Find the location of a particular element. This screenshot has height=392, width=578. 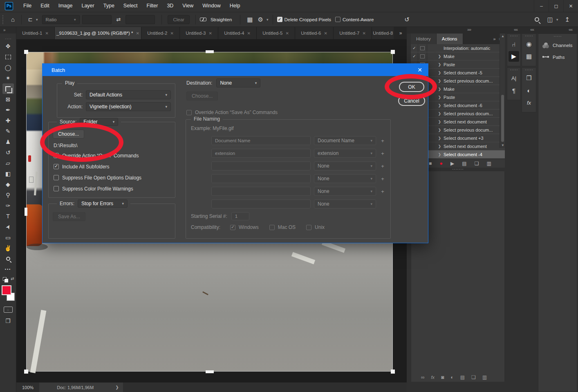

ratio-select: Ratio▾ is located at coordinates (61, 20).